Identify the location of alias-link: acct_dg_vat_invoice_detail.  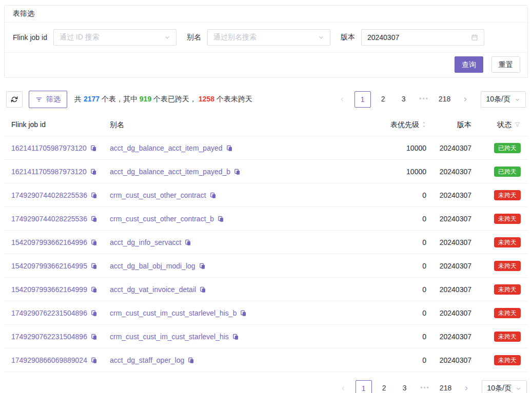
(153, 289).